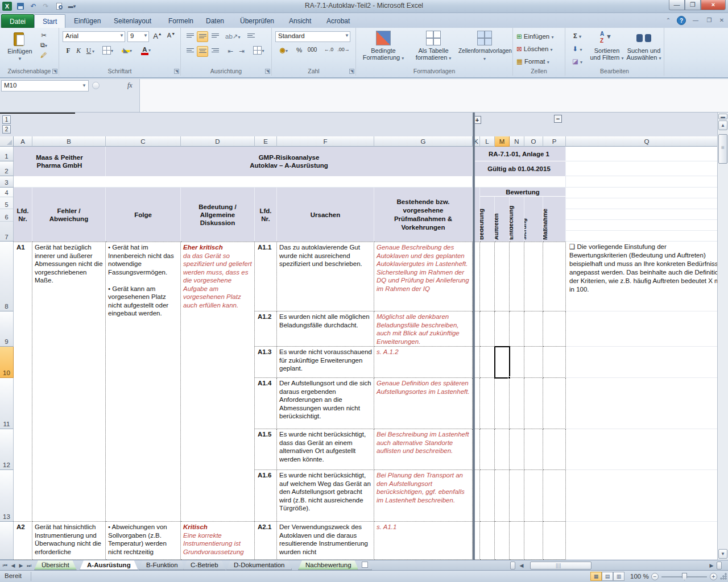 The height and width of the screenshot is (582, 728). I want to click on decrease-indent-button: ⇤, so click(230, 51).